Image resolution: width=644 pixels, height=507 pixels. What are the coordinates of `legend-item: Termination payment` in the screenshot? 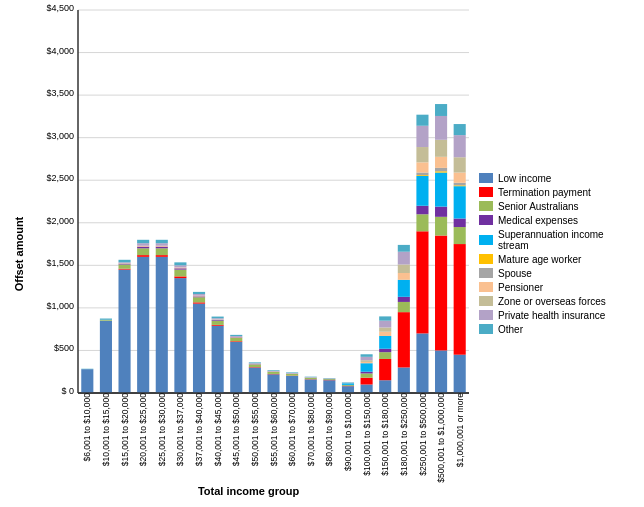 It's located at (554, 192).